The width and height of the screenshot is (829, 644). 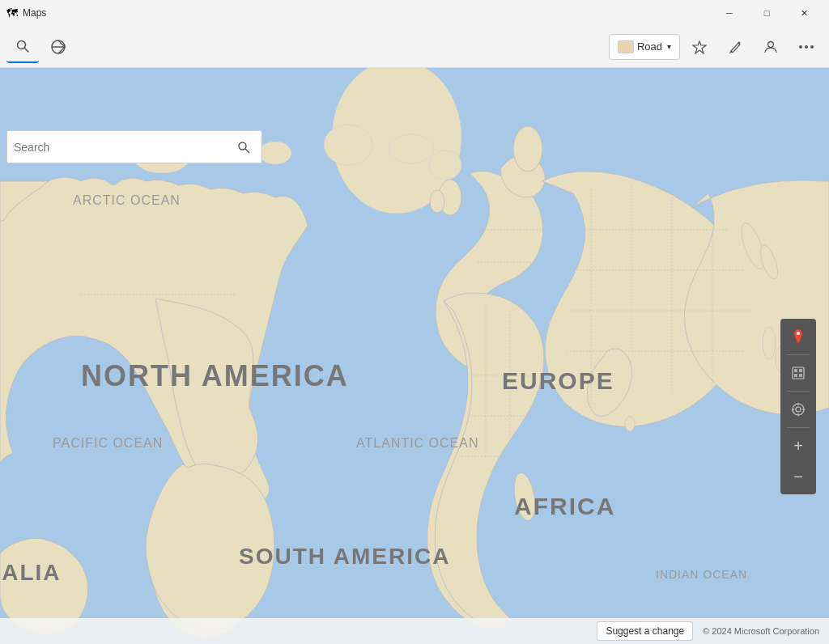 I want to click on layers-icon, so click(x=798, y=373).